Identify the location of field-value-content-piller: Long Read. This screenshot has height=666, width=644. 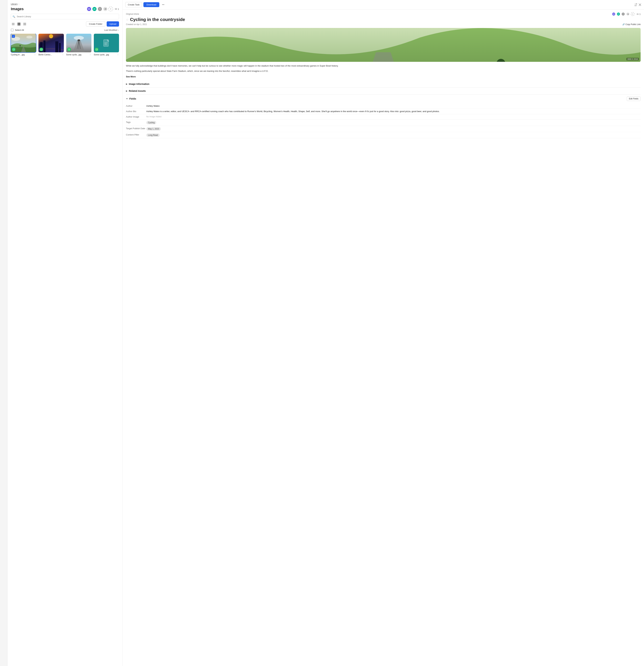
(393, 135).